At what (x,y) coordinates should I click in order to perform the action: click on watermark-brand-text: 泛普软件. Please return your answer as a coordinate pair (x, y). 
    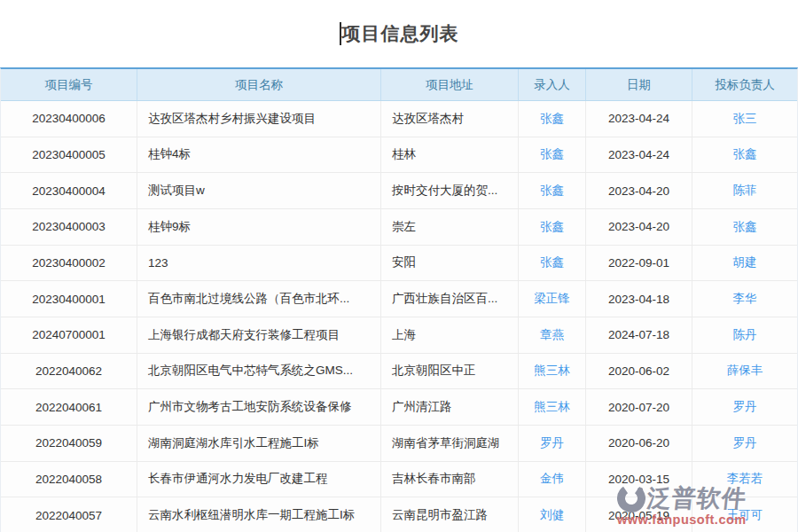
    Looking at the image, I should click on (697, 498).